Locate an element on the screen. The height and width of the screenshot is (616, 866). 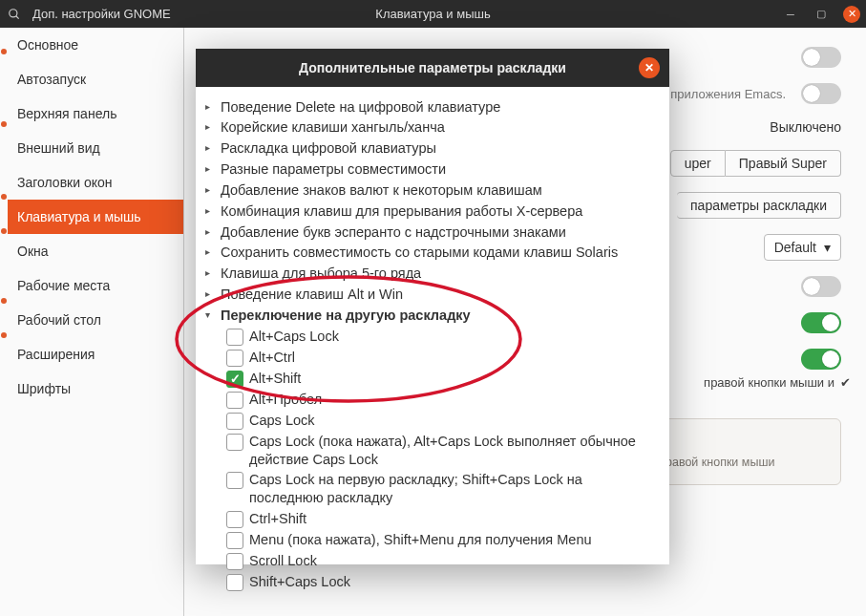
emacs-hint: приложения Emacs. is located at coordinates (728, 94).